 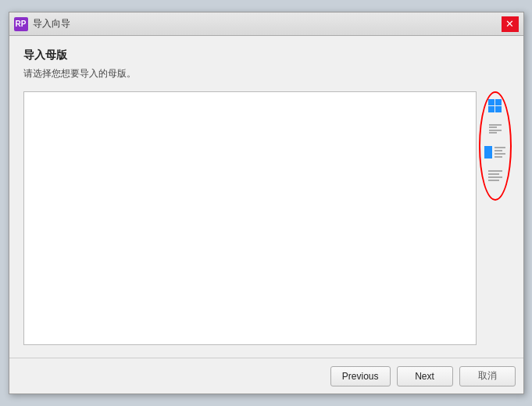 I want to click on wizard-footer: Previous Next 取消, so click(x=266, y=376).